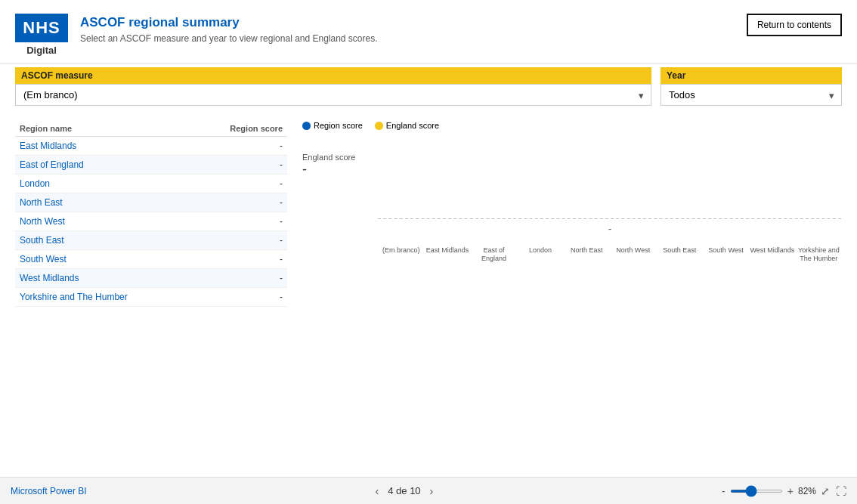 The height and width of the screenshot is (504, 857). I want to click on table-row: East Midlands-, so click(151, 147).